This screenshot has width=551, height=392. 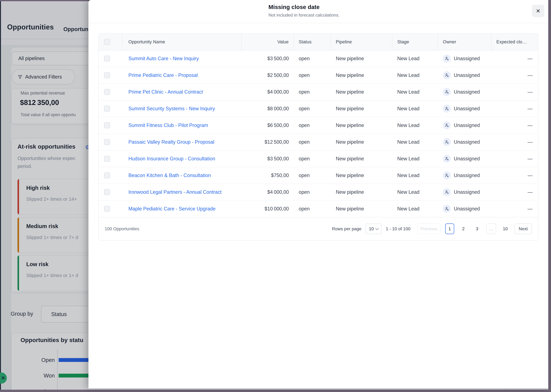 I want to click on page-button-…: …, so click(x=491, y=229).